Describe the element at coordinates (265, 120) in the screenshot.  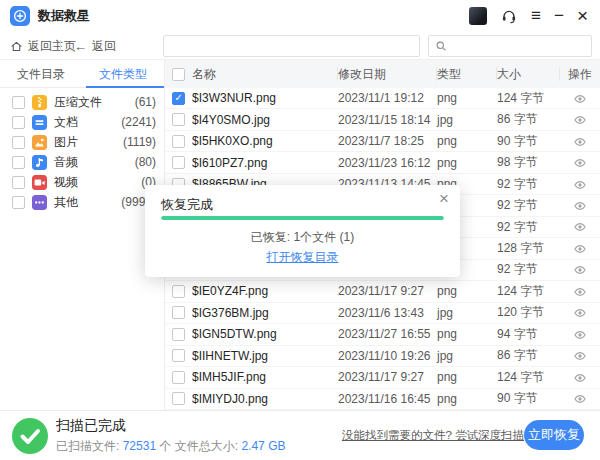
I see `file-name: $I4Y0SMO.jpg` at that location.